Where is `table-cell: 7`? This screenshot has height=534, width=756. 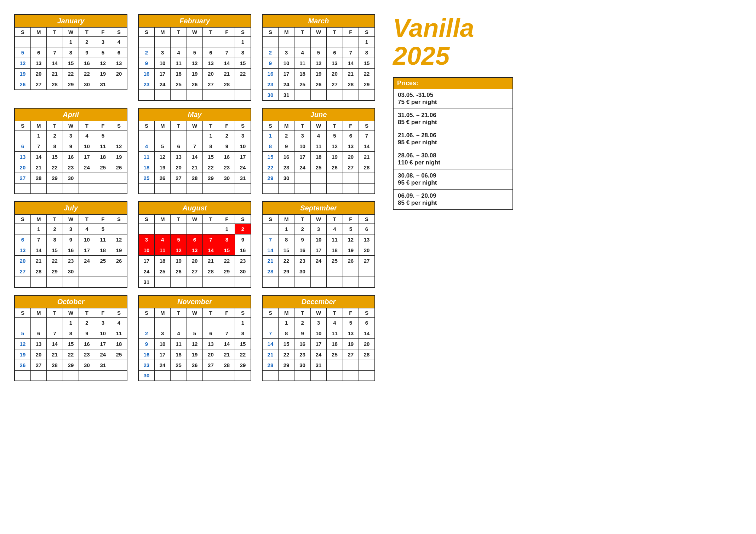 table-cell: 7 is located at coordinates (55, 53).